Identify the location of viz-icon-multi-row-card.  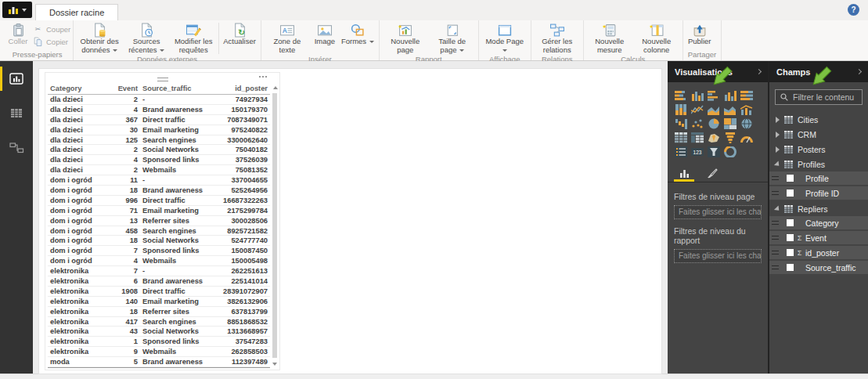
(681, 152).